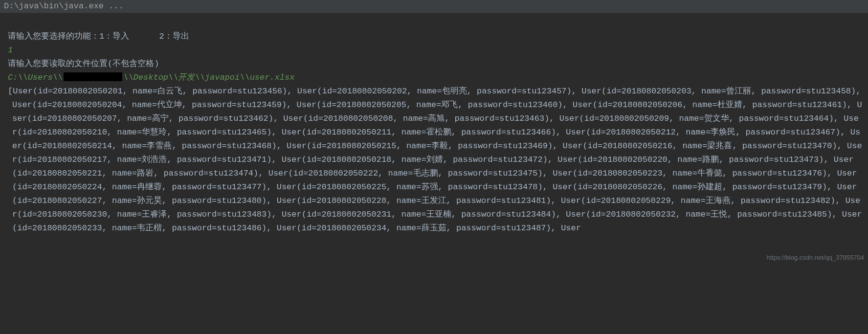 This screenshot has width=868, height=334. What do you see at coordinates (64, 6) in the screenshot?
I see `process-path: D:\java\bin\java.exe ...` at bounding box center [64, 6].